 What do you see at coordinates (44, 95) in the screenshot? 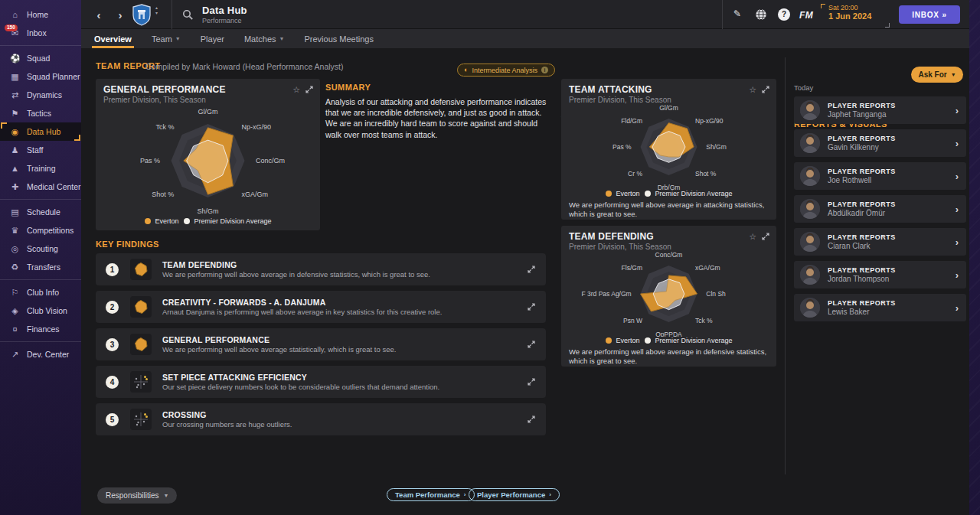
I see `sidebar-item-label: Dynamics` at bounding box center [44, 95].